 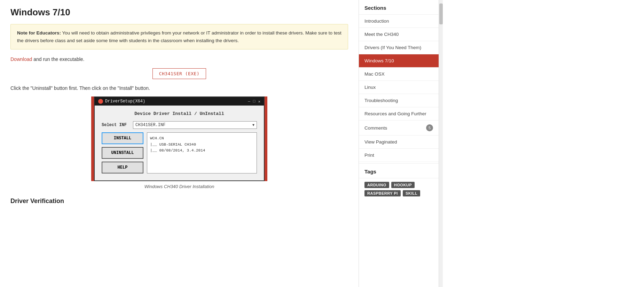 I want to click on sidebar-item-label: Resources and Going Further, so click(x=395, y=114).